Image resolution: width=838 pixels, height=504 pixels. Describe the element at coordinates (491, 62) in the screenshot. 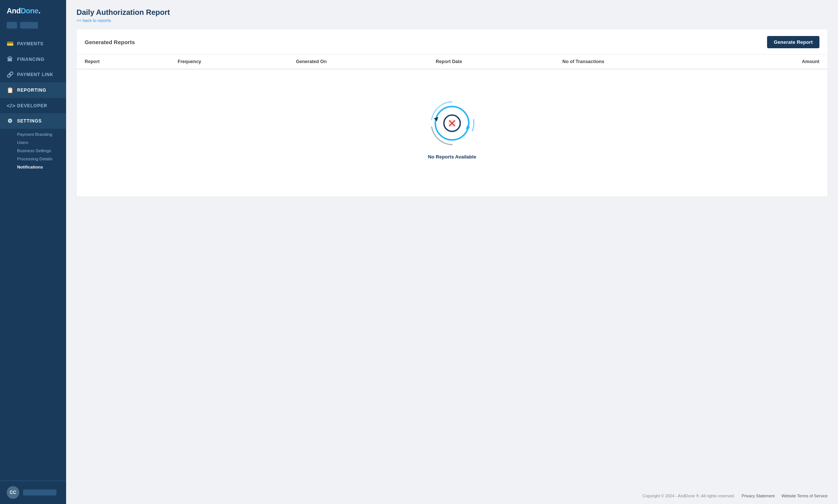

I see `col-report-date: Report Date` at that location.